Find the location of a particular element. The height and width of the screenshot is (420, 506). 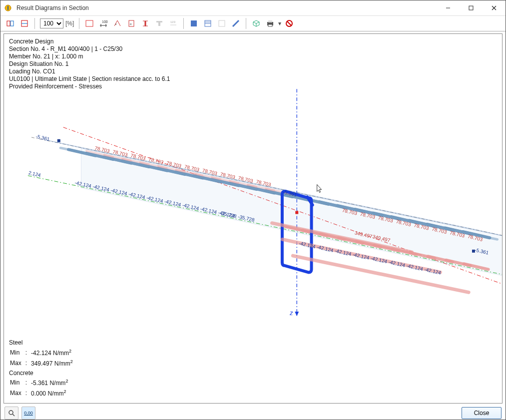

view-mode-b-button is located at coordinates (24, 23).